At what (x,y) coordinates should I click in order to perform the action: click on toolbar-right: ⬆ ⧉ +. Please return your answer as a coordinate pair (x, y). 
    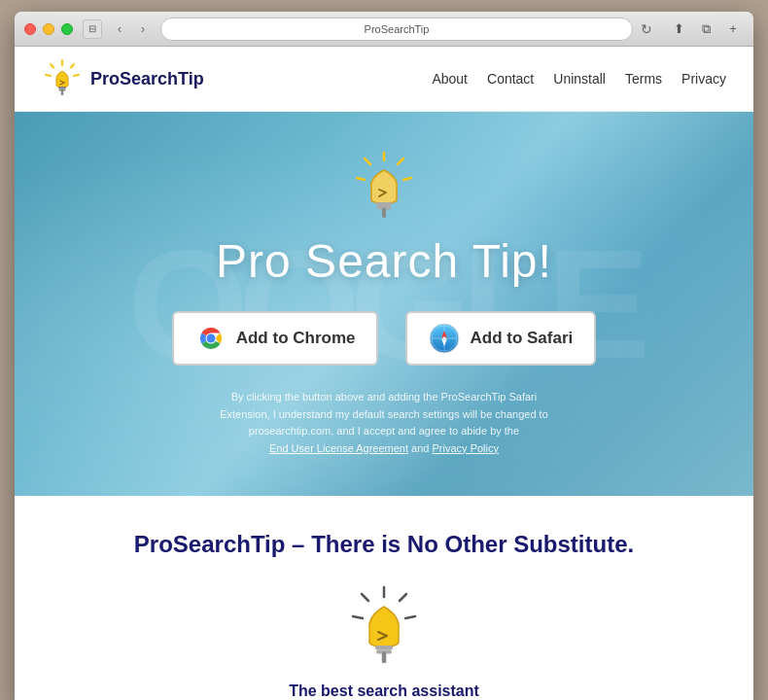
    Looking at the image, I should click on (706, 29).